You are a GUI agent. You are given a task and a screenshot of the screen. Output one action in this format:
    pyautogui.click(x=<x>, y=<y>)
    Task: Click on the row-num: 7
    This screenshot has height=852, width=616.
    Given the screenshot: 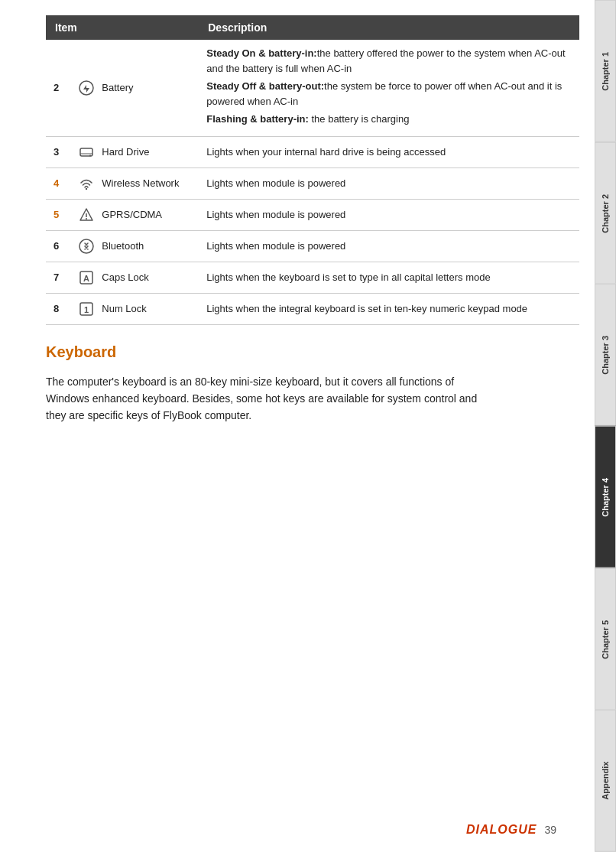 What is the action you would take?
    pyautogui.click(x=58, y=277)
    